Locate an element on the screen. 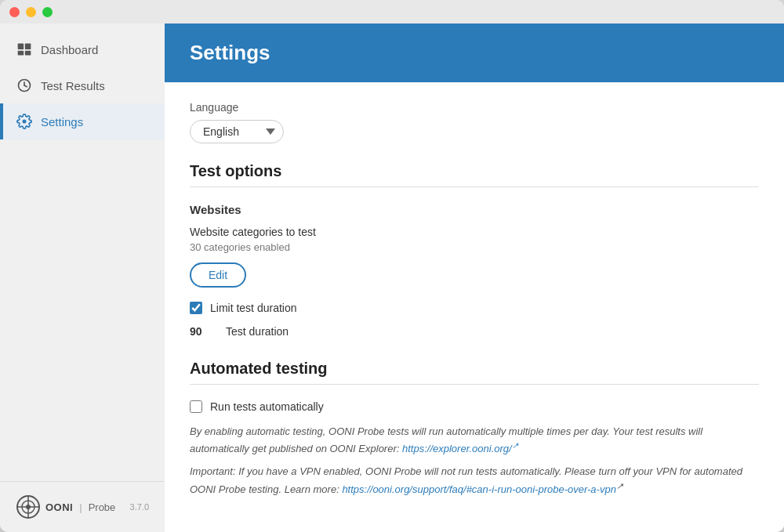 This screenshot has height=532, width=784. ooni-logo-icon is located at coordinates (28, 507).